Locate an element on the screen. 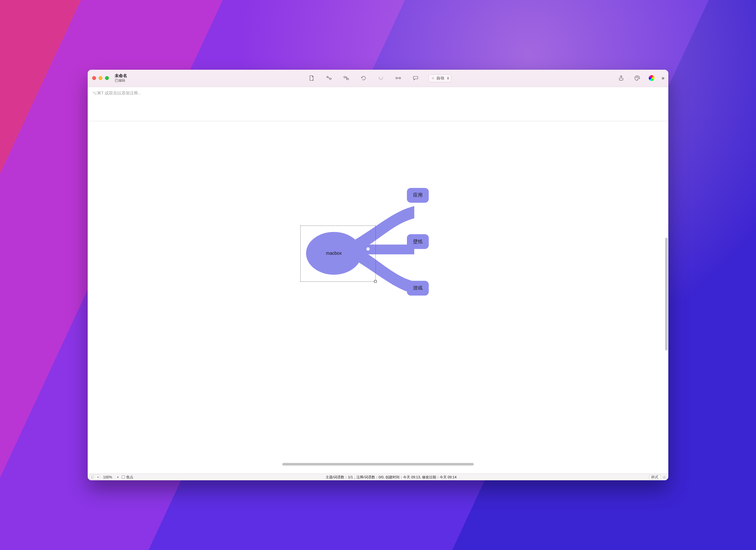  root-node-label: macbox is located at coordinates (334, 253).